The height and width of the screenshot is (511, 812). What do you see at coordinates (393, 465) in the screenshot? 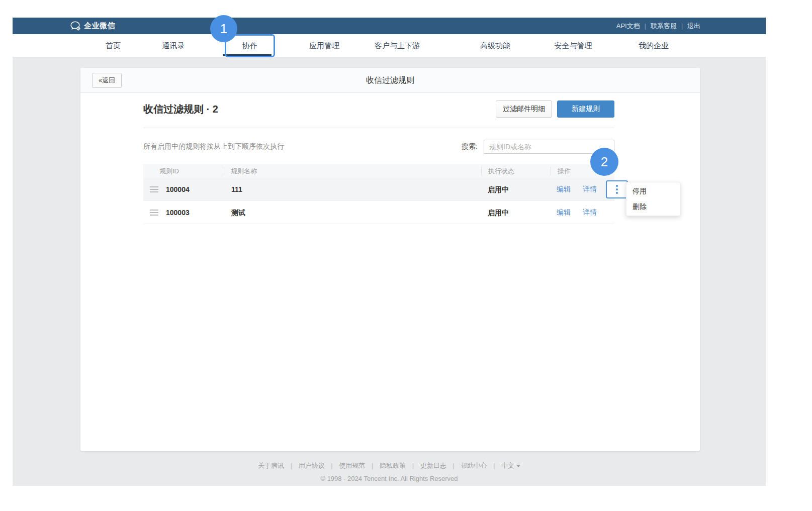
I see `privacy-policy-link: 隐私政策` at bounding box center [393, 465].